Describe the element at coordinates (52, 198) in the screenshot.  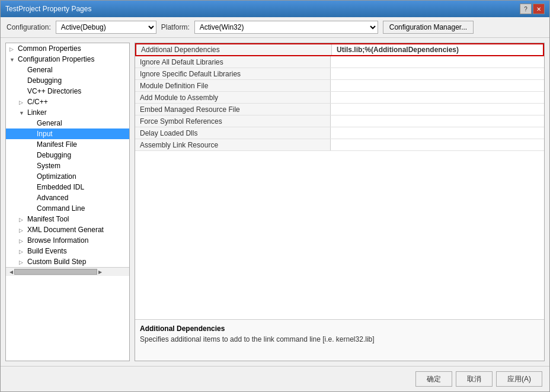
I see `tree-item-label: Advanced` at that location.